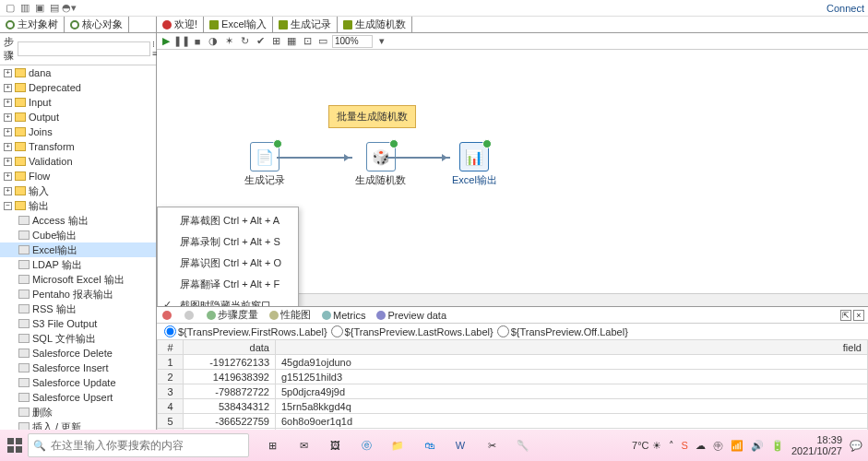 This screenshot has width=868, height=461. Describe the element at coordinates (513, 392) in the screenshot. I see `table-row: 3-7988727225p0djcra49j9d` at that location.